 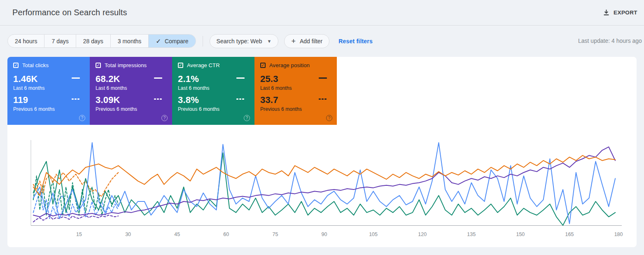 What do you see at coordinates (131, 91) in the screenshot?
I see `metric-card-total-impressions: ✓ Total impressions 68.2K Last 6 months …` at bounding box center [131, 91].